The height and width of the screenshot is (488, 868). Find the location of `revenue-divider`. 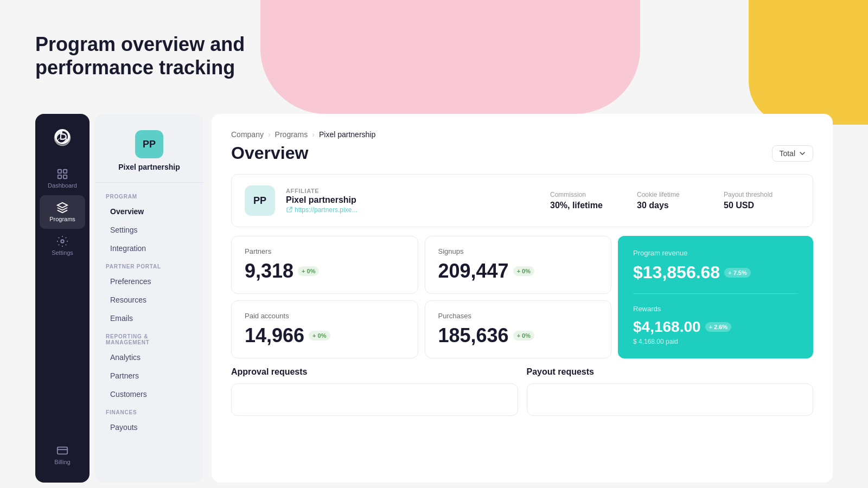

revenue-divider is located at coordinates (716, 294).